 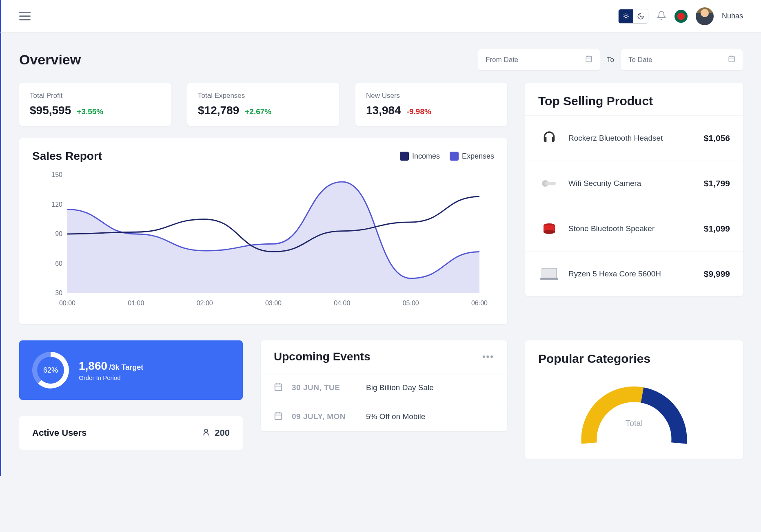 I want to click on page-header: Overview From Date To To Date, so click(x=381, y=60).